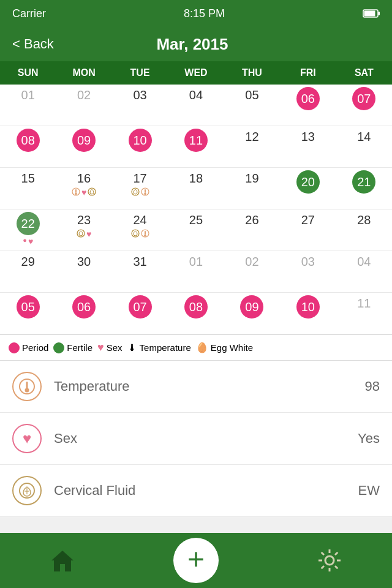 This screenshot has width=392, height=588. Describe the element at coordinates (364, 189) in the screenshot. I see `calendar-cell: 21` at that location.